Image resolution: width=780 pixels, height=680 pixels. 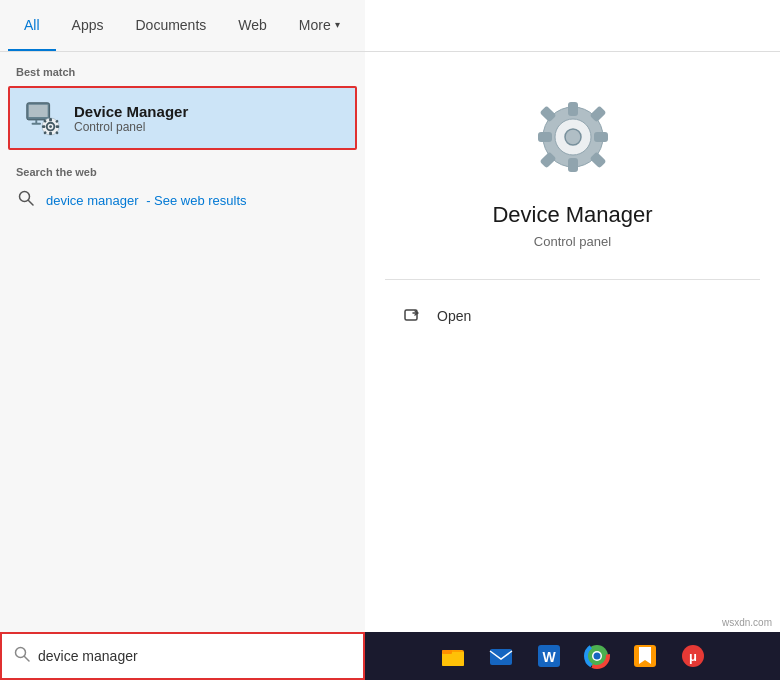 What do you see at coordinates (182, 656) in the screenshot?
I see `taskbar-search` at bounding box center [182, 656].